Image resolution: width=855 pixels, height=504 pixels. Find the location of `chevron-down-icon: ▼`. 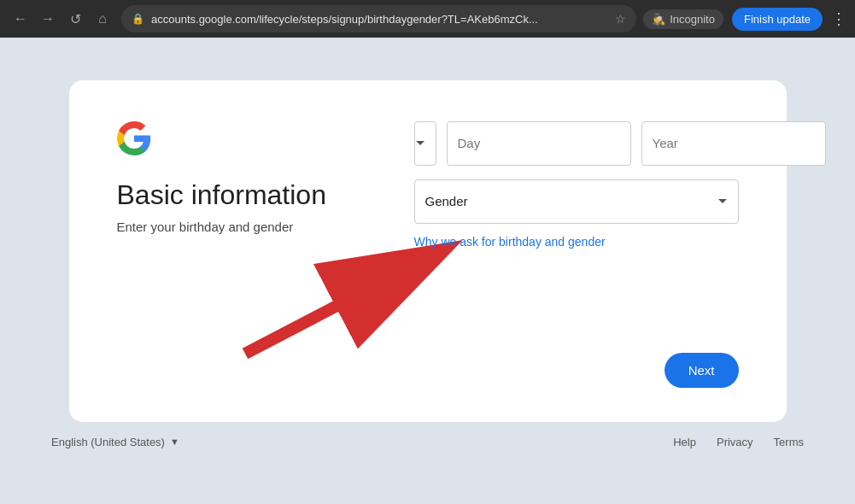

chevron-down-icon: ▼ is located at coordinates (174, 442).